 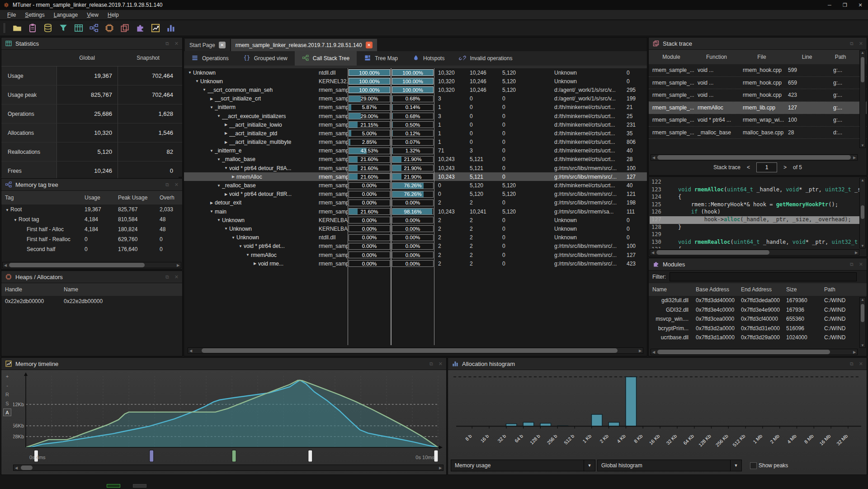 I want to click on close-button: ✕, so click(x=860, y=5).